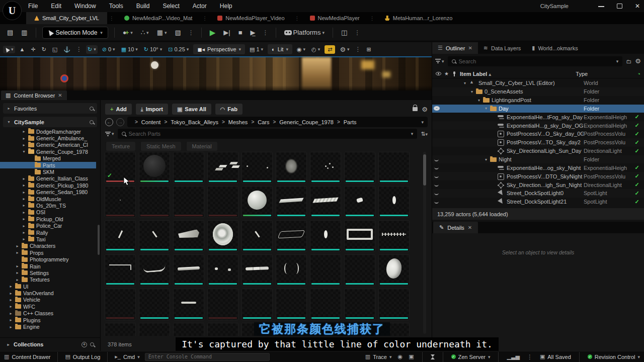 The height and width of the screenshot is (362, 644). What do you see at coordinates (48, 138) in the screenshot?
I see `tree-item-generic-ambulance: ▸Generic_Ambulance_` at bounding box center [48, 138].